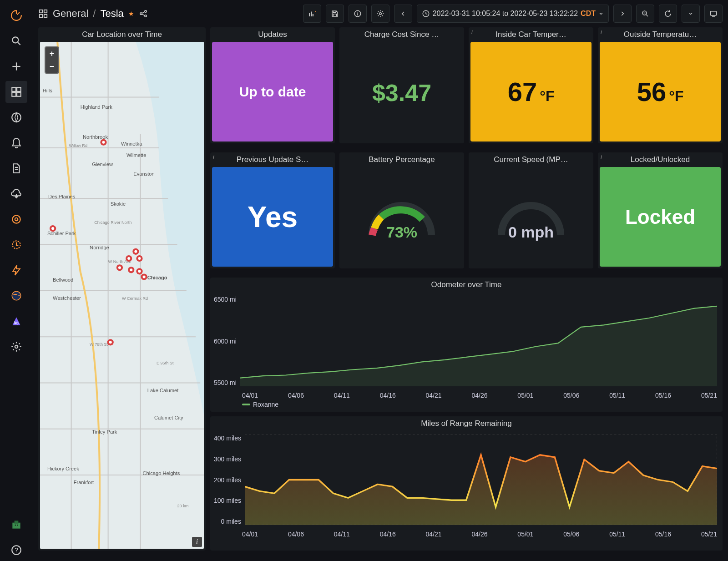  Describe the element at coordinates (660, 210) in the screenshot. I see `panel-locked: i Locked/Unlocked Locked` at that location.